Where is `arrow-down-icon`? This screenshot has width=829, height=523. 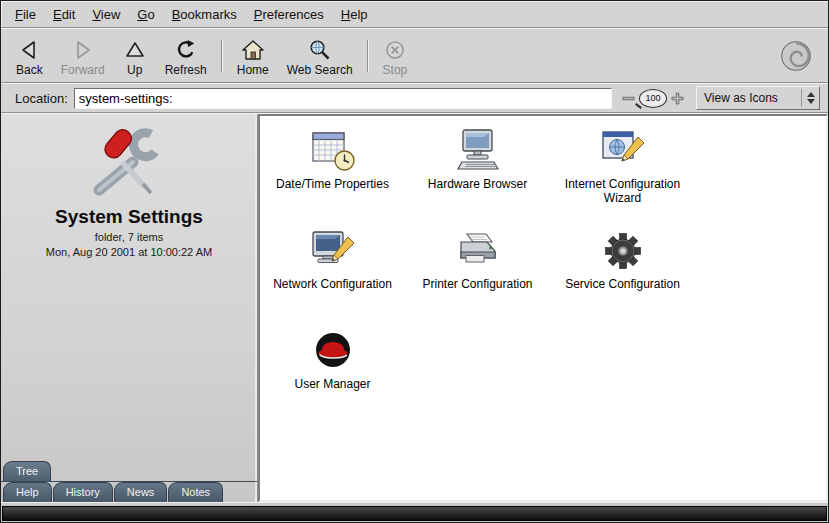 arrow-down-icon is located at coordinates (811, 102).